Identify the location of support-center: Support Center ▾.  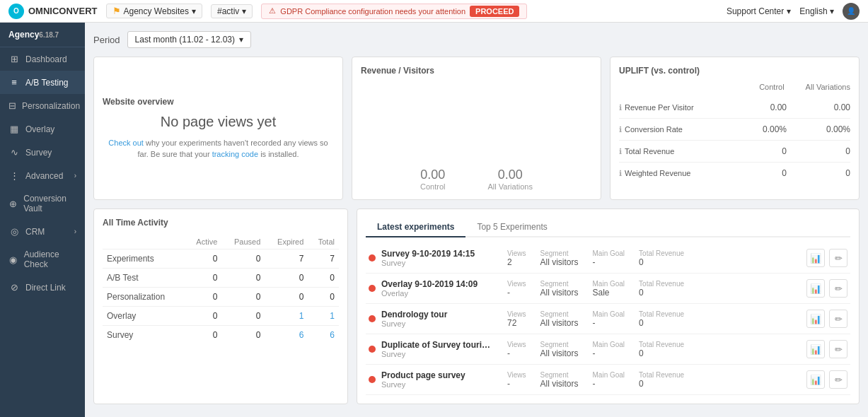
(758, 11).